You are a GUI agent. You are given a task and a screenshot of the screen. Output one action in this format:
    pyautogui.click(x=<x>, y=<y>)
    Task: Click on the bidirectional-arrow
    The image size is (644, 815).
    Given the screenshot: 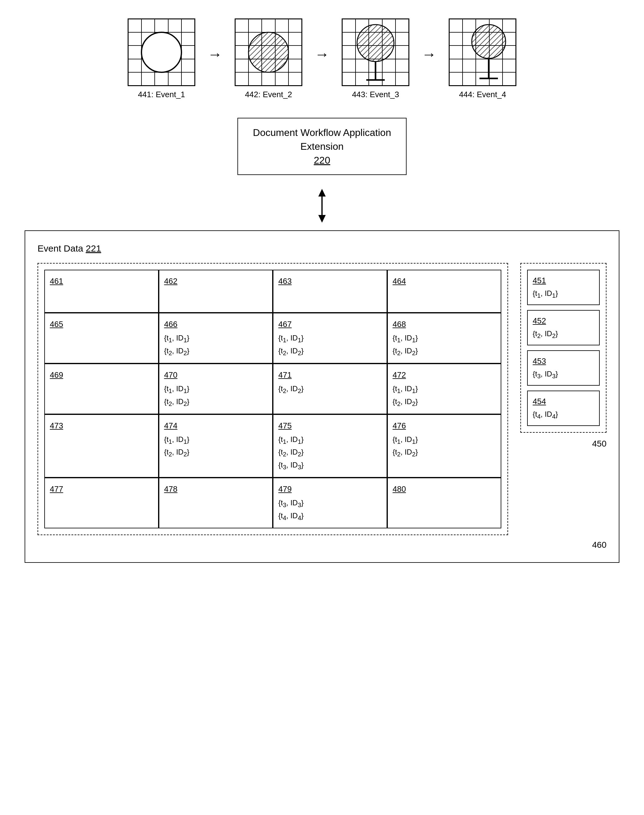 What is the action you would take?
    pyautogui.click(x=322, y=206)
    